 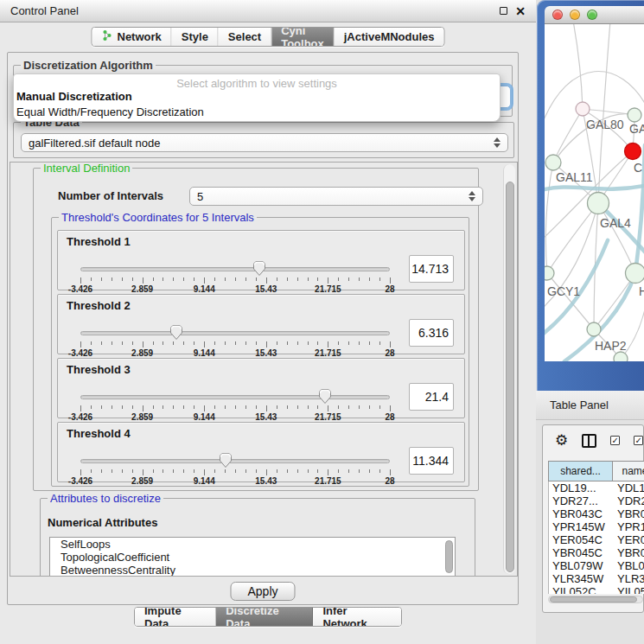 What do you see at coordinates (598, 204) in the screenshot?
I see `GAL4-node` at bounding box center [598, 204].